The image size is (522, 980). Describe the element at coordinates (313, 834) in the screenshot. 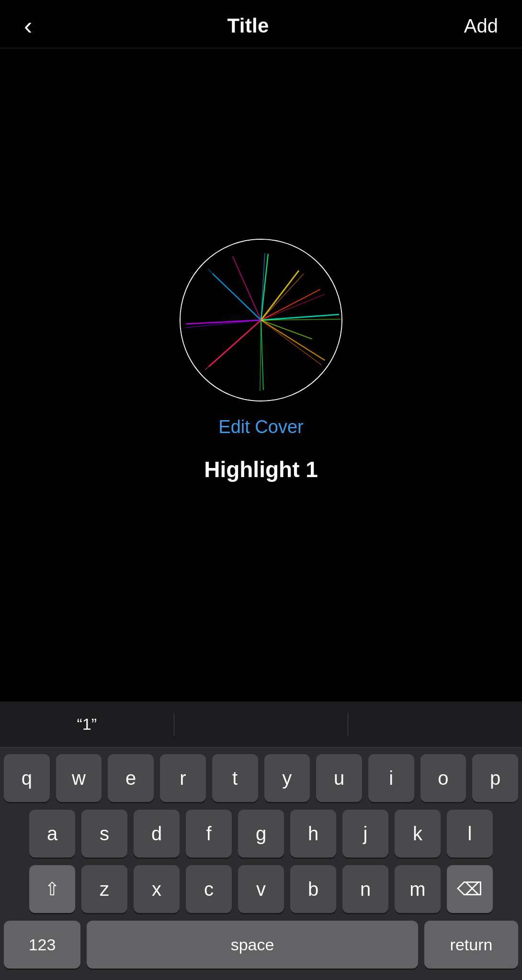

I see `key-h: h` at that location.